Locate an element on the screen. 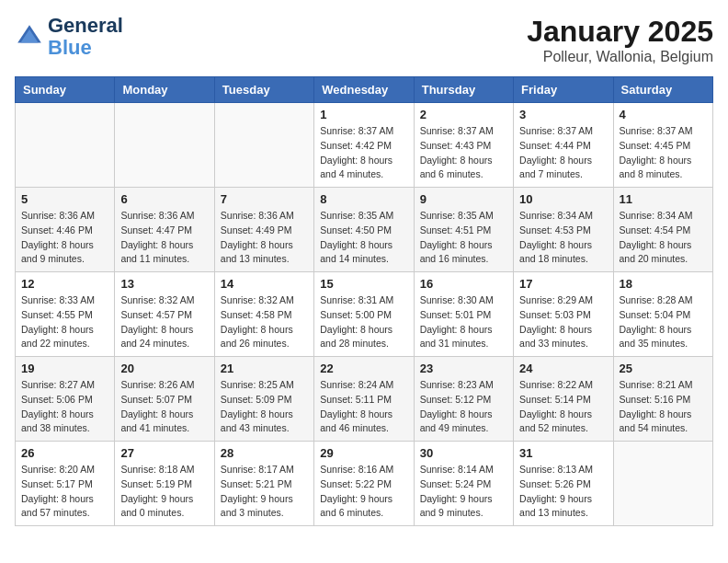 This screenshot has height=563, width=728. day-number: 21 is located at coordinates (265, 368).